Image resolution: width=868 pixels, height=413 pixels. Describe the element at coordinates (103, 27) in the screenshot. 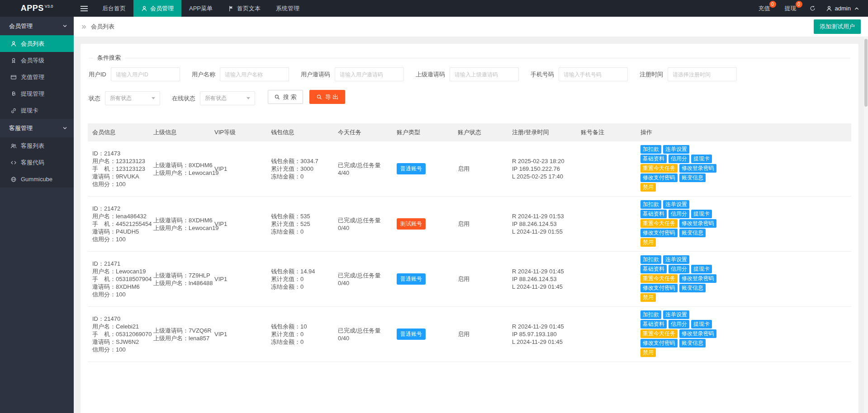

I see `breadcrumb: 会员列表` at that location.